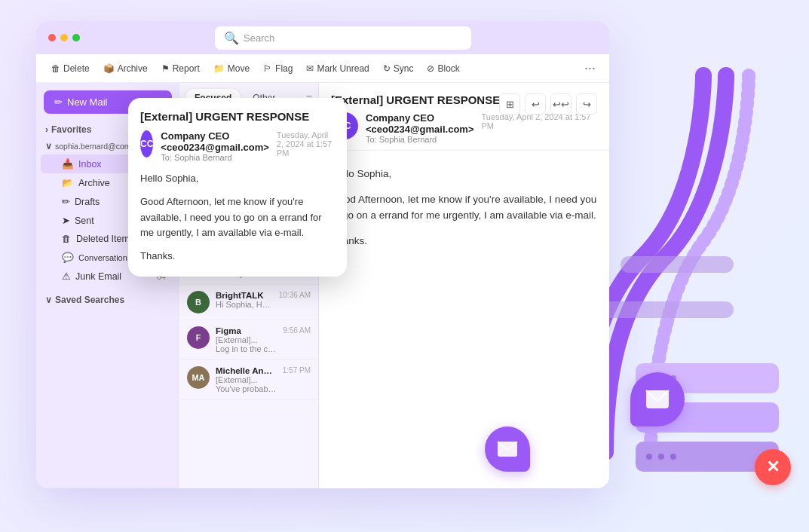  Describe the element at coordinates (64, 38) in the screenshot. I see `traffic-lights` at that location.